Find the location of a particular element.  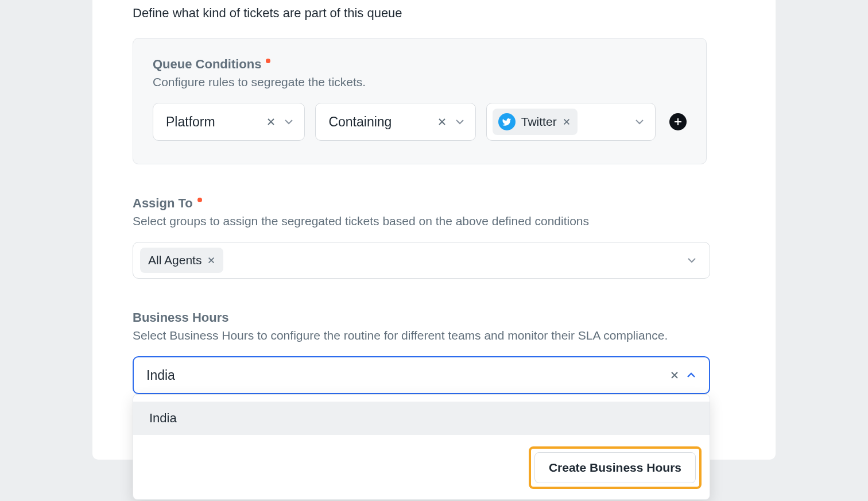

condition-value-select: Twitter is located at coordinates (571, 122).